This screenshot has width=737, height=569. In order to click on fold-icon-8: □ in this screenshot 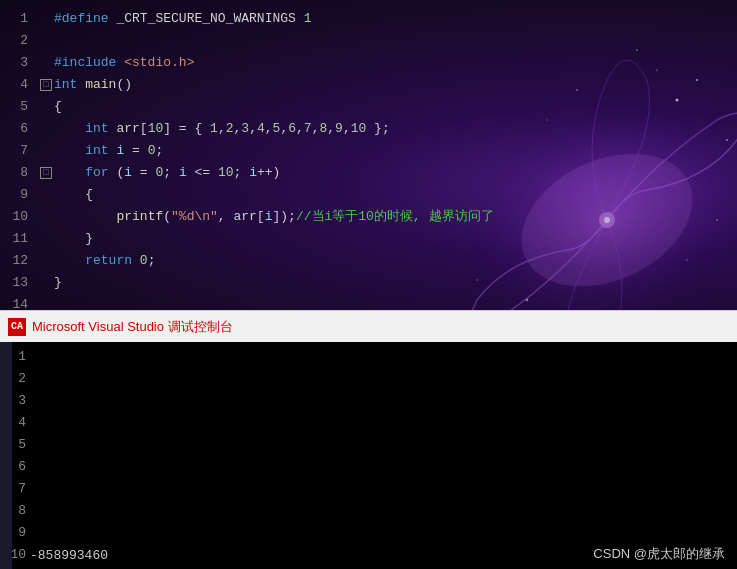, I will do `click(46, 173)`.